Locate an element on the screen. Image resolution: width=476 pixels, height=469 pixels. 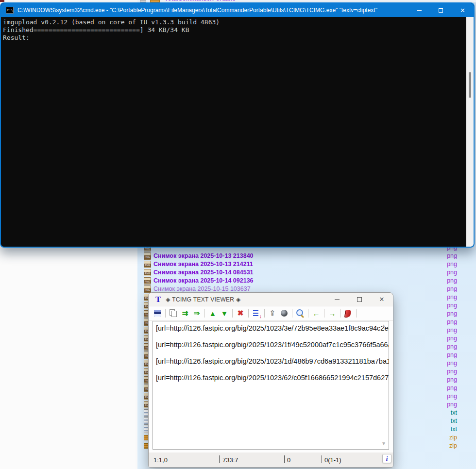
info-button: i is located at coordinates (387, 458).